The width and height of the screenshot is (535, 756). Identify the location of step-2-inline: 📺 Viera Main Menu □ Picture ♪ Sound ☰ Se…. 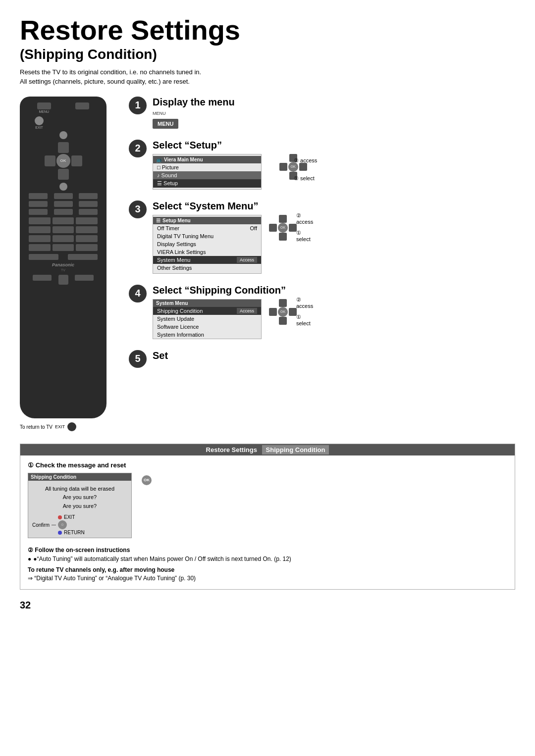
(334, 172).